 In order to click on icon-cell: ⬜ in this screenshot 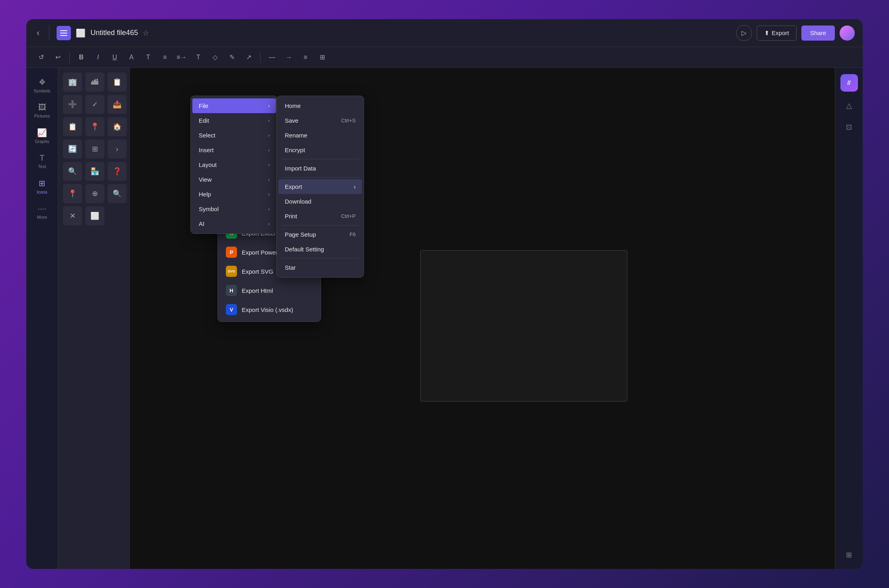, I will do `click(95, 216)`.